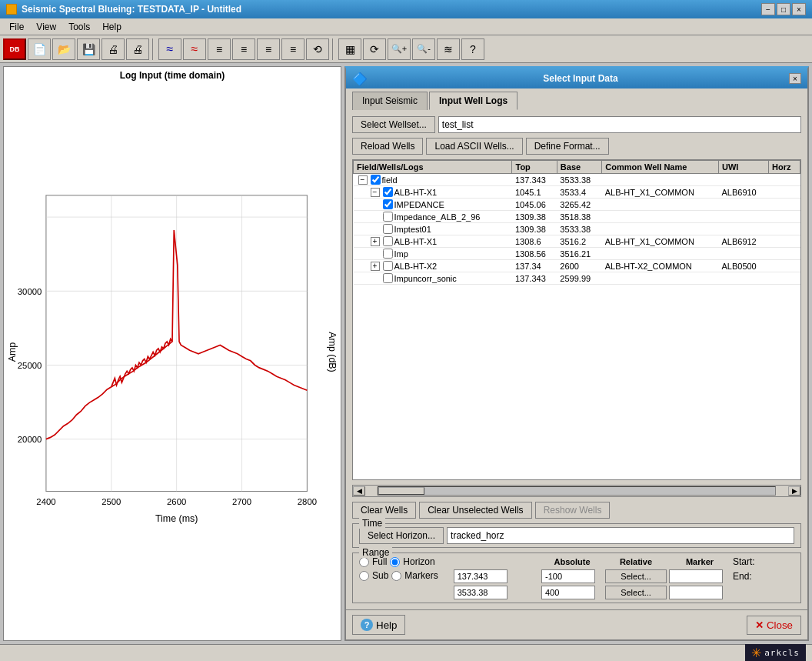 This screenshot has width=812, height=661. Describe the element at coordinates (534, 254) in the screenshot. I see `cell-top: 1308.56` at that location.